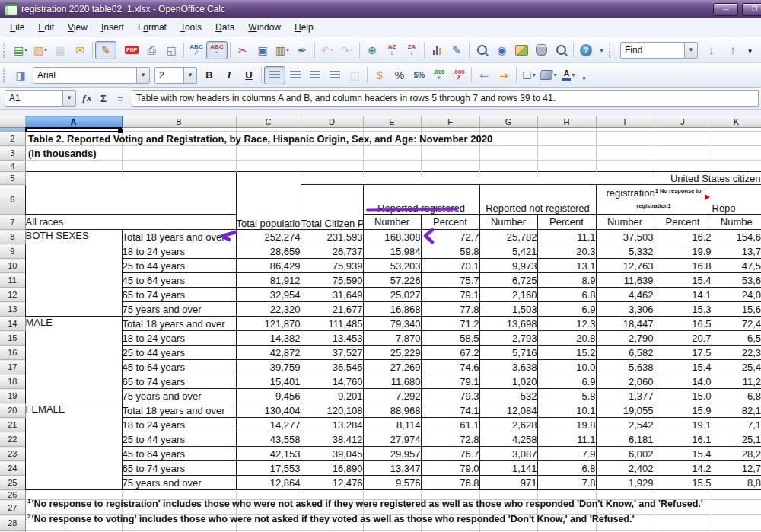 The image size is (761, 532). What do you see at coordinates (12, 251) in the screenshot?
I see `row-header: 9` at bounding box center [12, 251].